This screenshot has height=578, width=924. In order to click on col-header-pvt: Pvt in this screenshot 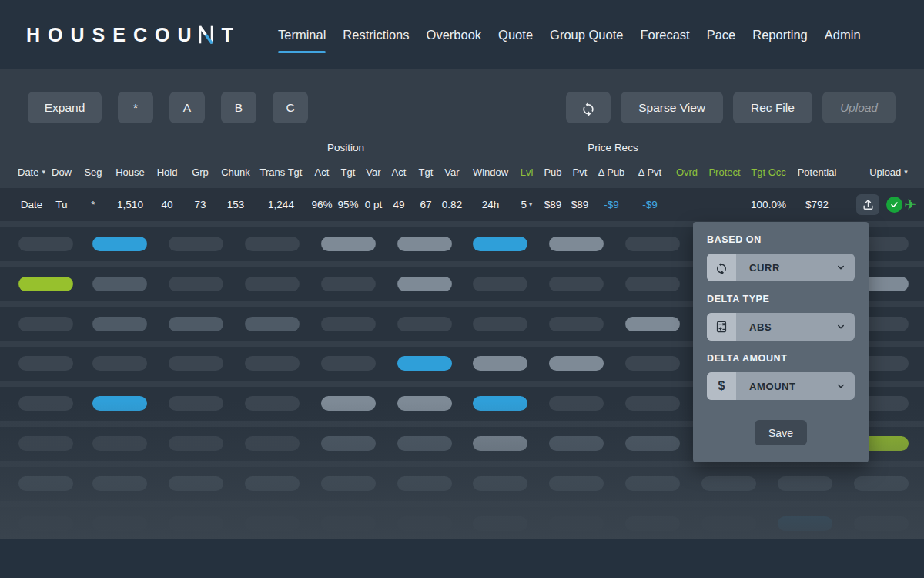, I will do `click(581, 172)`.